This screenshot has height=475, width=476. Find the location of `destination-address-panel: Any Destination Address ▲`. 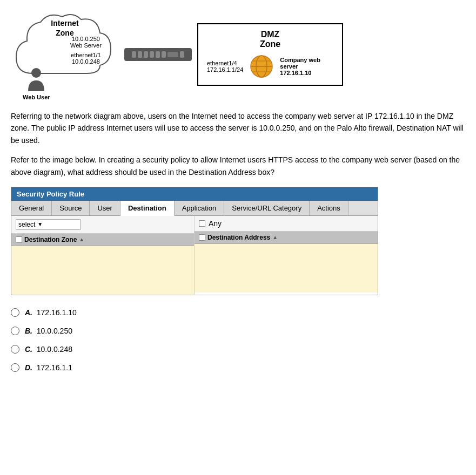

destination-address-panel: Any Destination Address ▲ is located at coordinates (286, 255).